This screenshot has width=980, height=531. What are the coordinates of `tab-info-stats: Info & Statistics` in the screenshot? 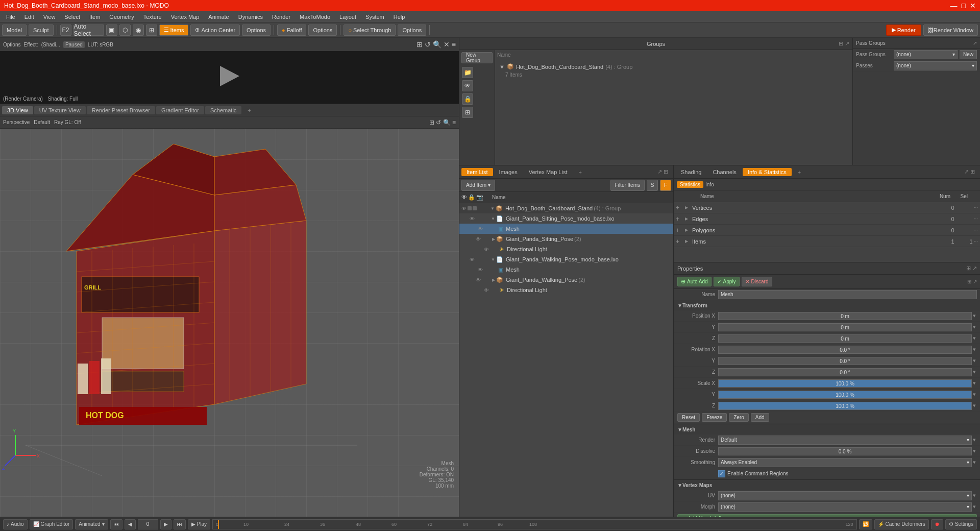 It's located at (767, 172).